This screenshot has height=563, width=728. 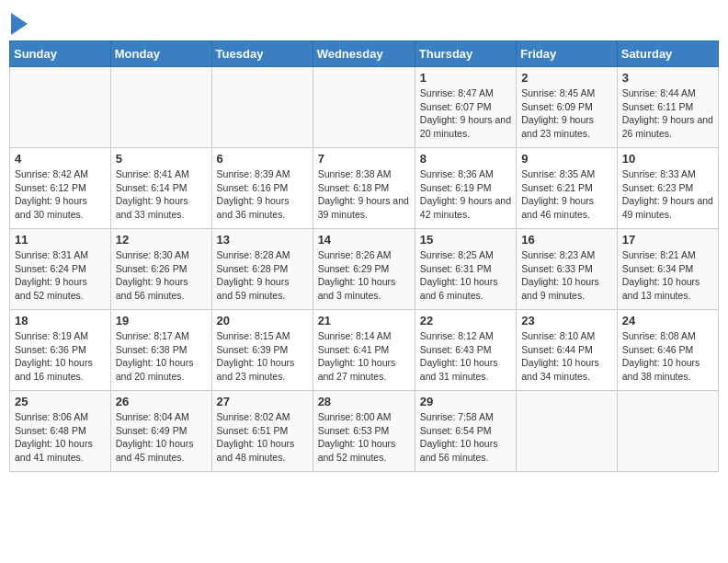 I want to click on cell-text: Sunrise: 8:28 AM Sunset: 6:28 PM Dayligh…, so click(x=263, y=276).